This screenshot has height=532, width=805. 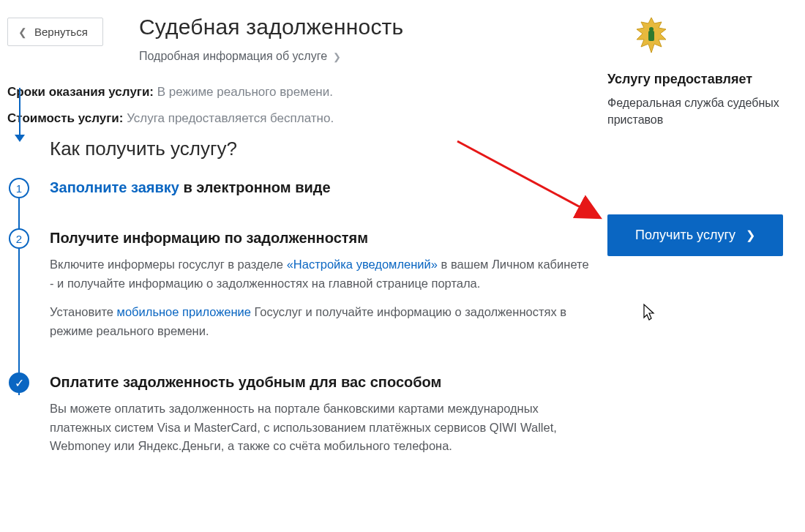 What do you see at coordinates (321, 149) in the screenshot?
I see `how-title: Как получить услугу?` at bounding box center [321, 149].